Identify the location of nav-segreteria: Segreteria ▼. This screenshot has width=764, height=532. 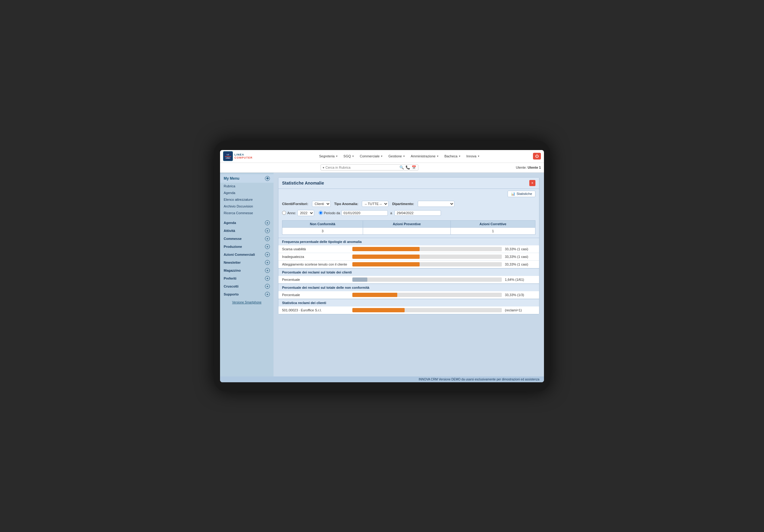
(328, 156).